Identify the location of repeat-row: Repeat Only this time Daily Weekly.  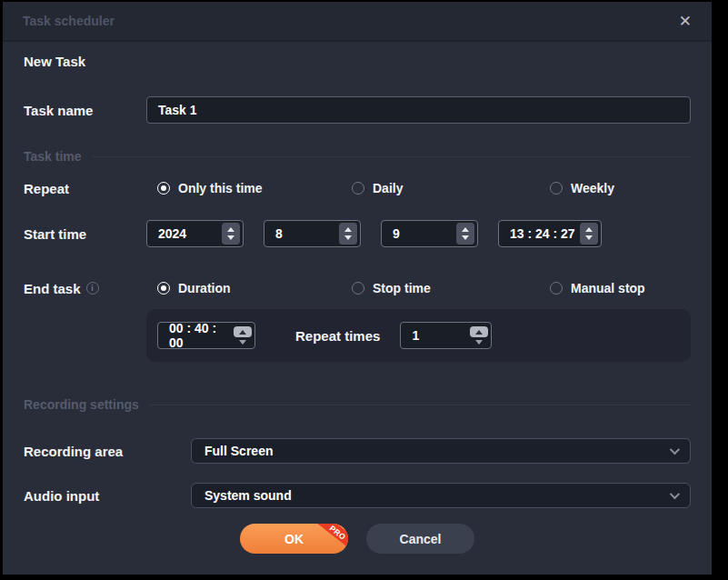
(357, 188).